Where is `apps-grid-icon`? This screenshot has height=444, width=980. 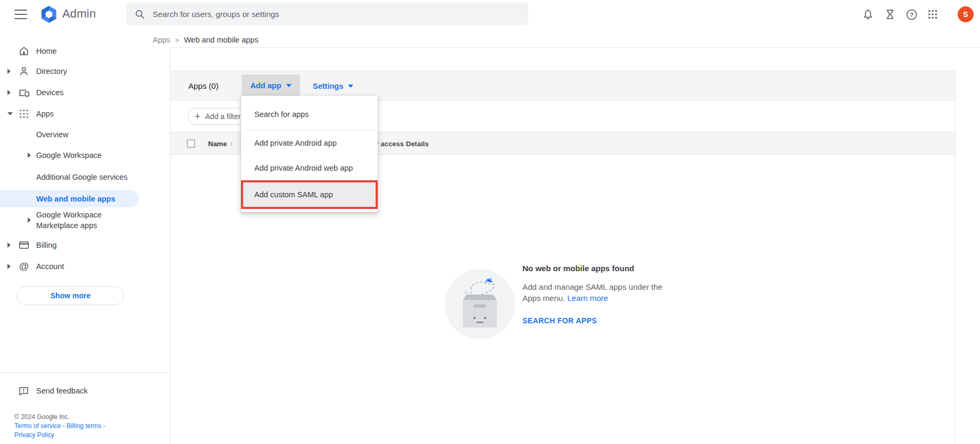 apps-grid-icon is located at coordinates (24, 114).